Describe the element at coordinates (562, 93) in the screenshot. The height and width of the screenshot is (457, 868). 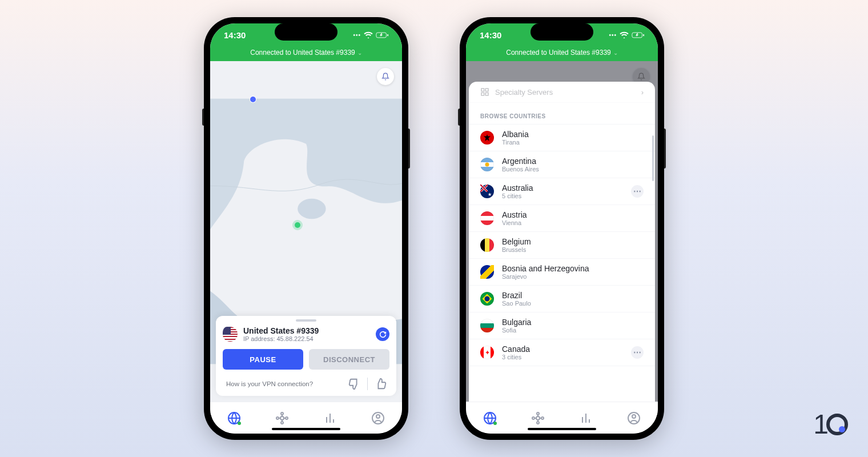
I see `specialty-servers-row: Specialty Servers ›` at that location.